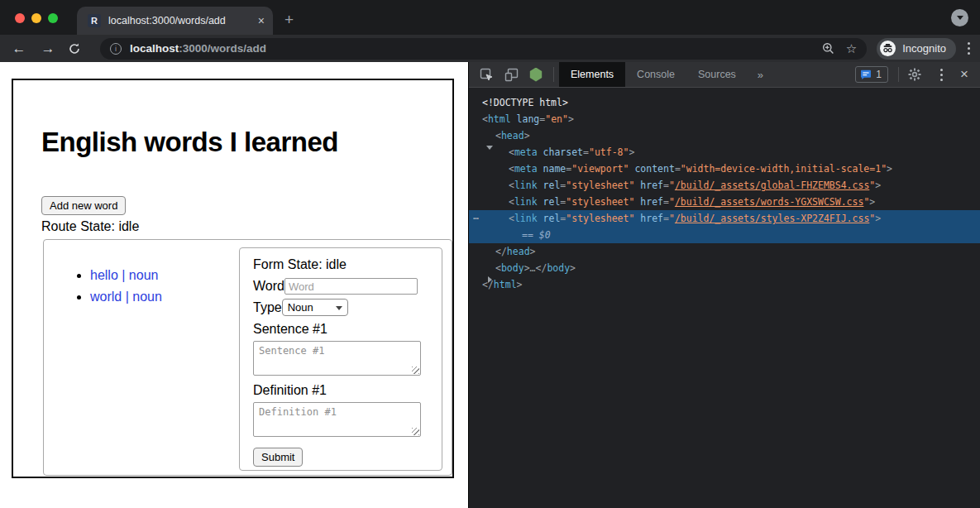  What do you see at coordinates (278, 457) in the screenshot?
I see `submit-button: Submit` at bounding box center [278, 457].